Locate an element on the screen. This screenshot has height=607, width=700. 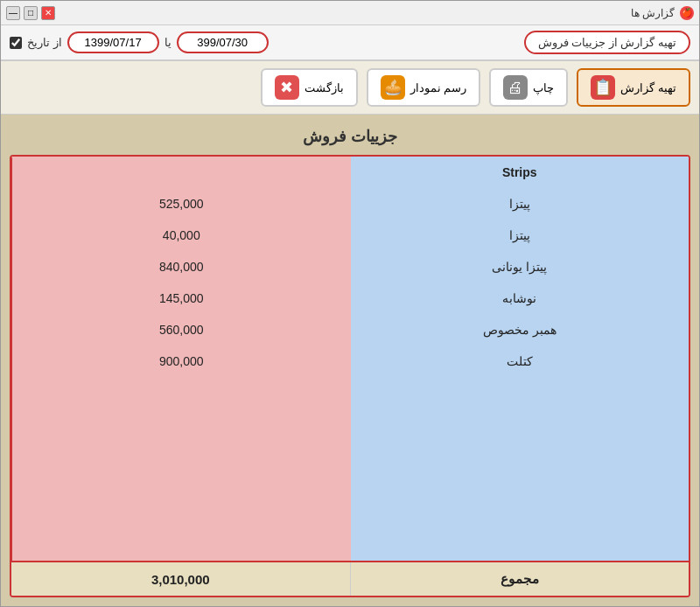
date-group: یا از تاریخ is located at coordinates (139, 42).